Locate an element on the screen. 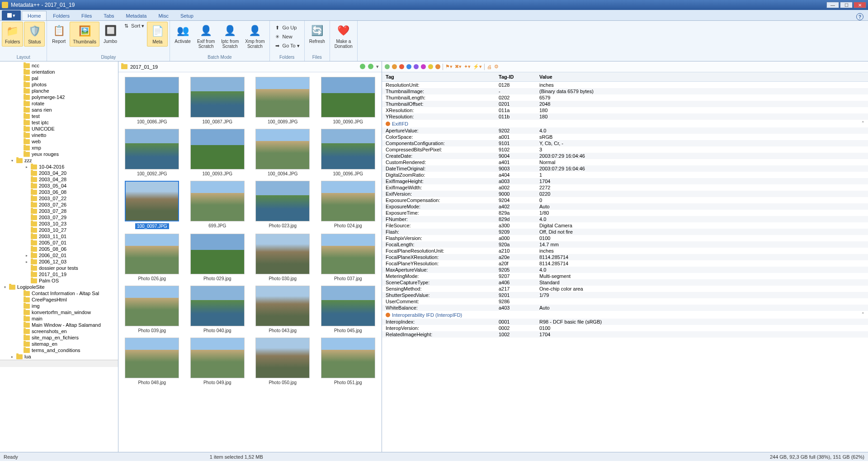 The height and width of the screenshot is (470, 868). chevron-icon: ▸ is located at coordinates (27, 167).